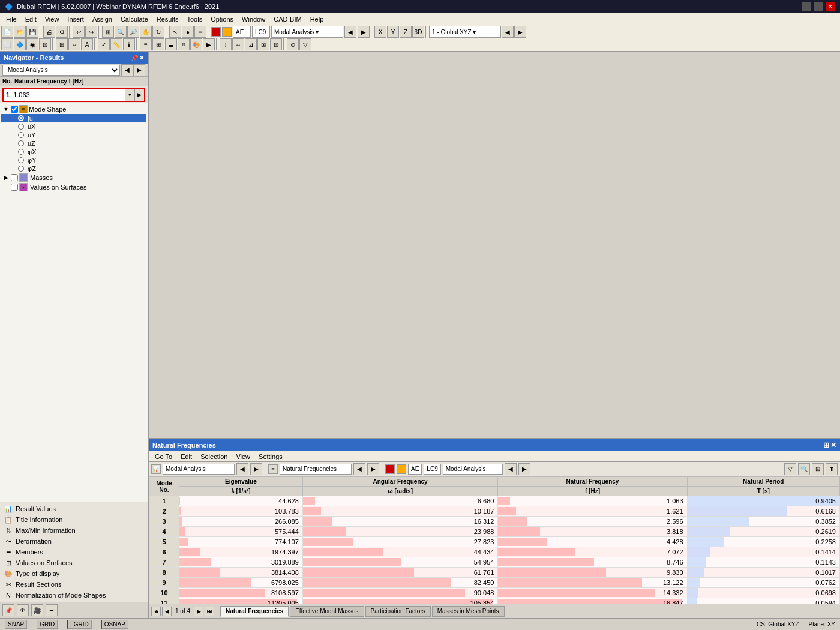 Image resolution: width=840 pixels, height=630 pixels. Describe the element at coordinates (74, 169) in the screenshot. I see `tree-phiz: φZ` at that location.